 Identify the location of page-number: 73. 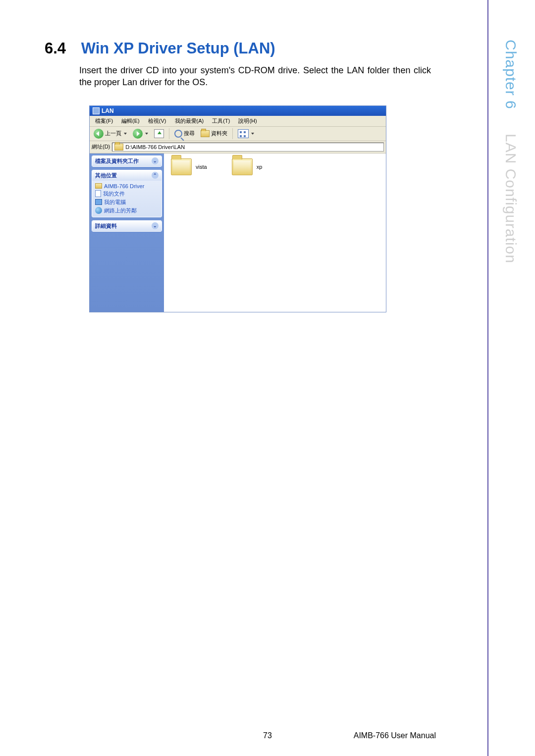
(268, 736).